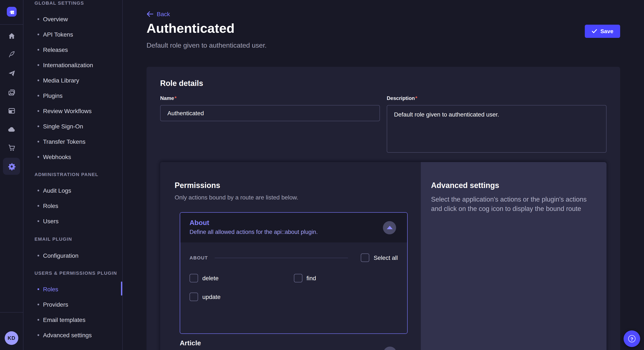  I want to click on permissions-subtitle: Only actions bound by a route are listed…, so click(291, 197).